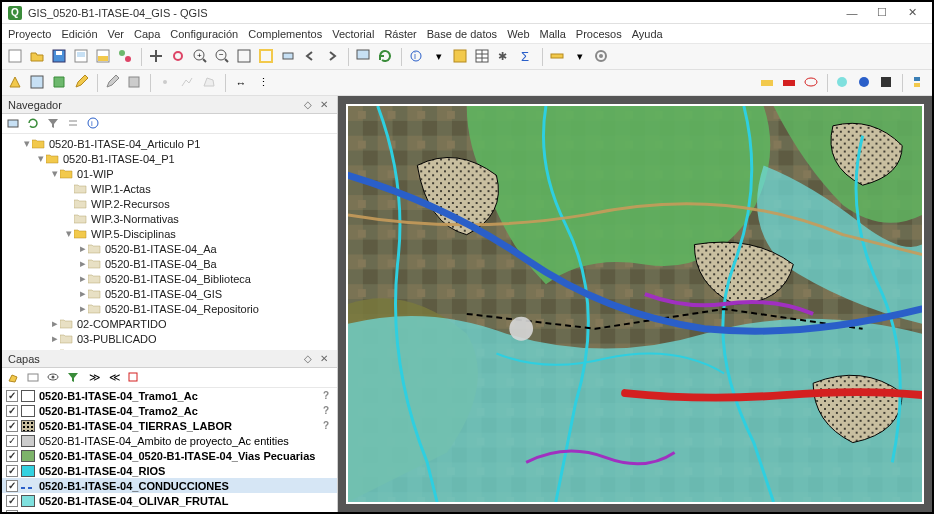  Describe the element at coordinates (170, 324) in the screenshot. I see `browser-item: ▸02-COMPARTIDO` at that location.